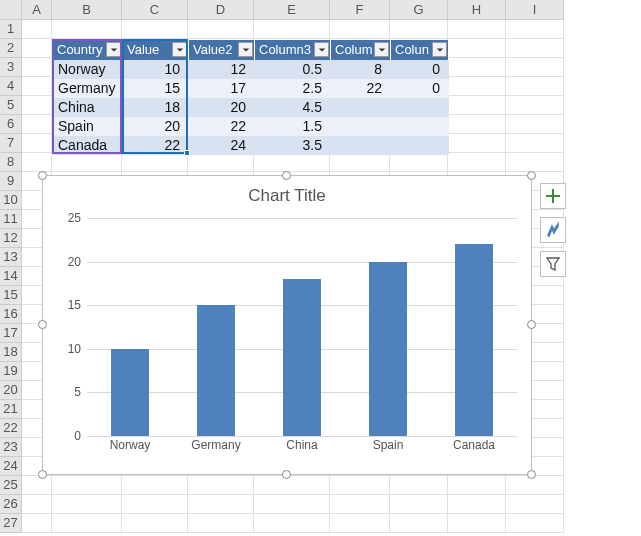 The height and width of the screenshot is (536, 641). Describe the element at coordinates (293, 50) in the screenshot. I see `table-header-column3: Column3` at that location.